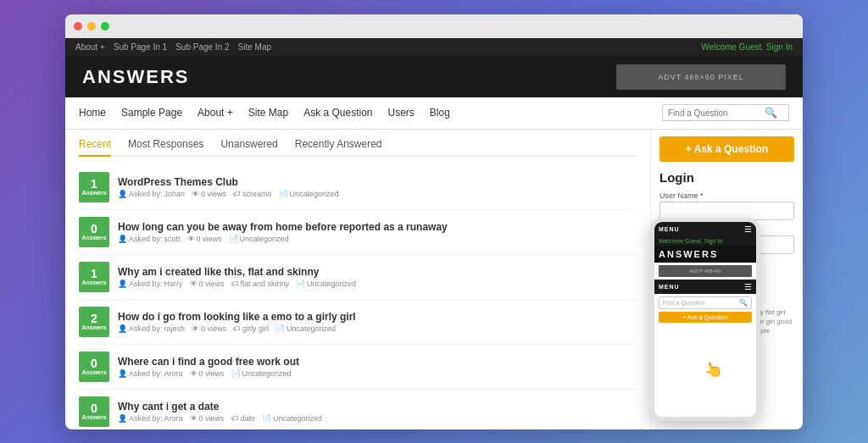 The width and height of the screenshot is (868, 443). I want to click on nav-home: Home, so click(92, 113).